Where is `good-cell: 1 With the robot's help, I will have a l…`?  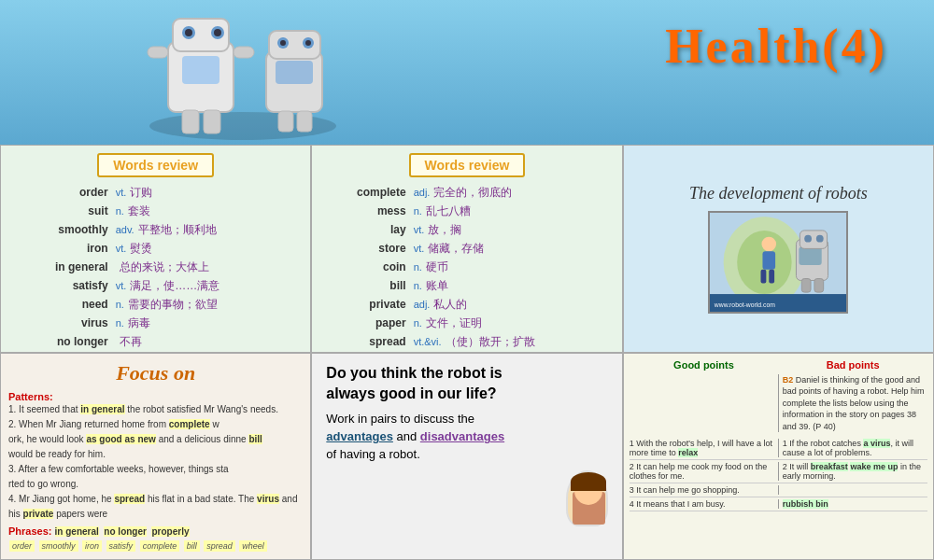
good-cell: 1 With the robot's help, I will have a l… is located at coordinates (704, 448).